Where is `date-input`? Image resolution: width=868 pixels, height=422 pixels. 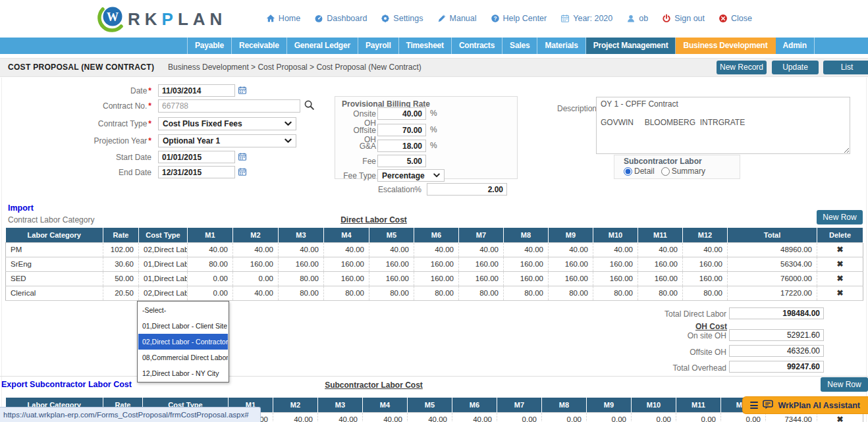
date-input is located at coordinates (196, 91).